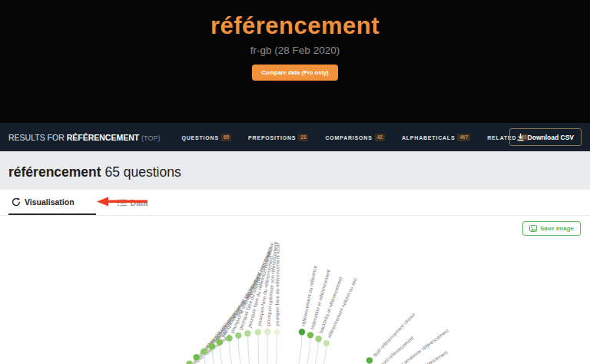 This screenshot has width=590, height=364. I want to click on nav-tab-comparisons: COMPARISONS42, so click(355, 137).